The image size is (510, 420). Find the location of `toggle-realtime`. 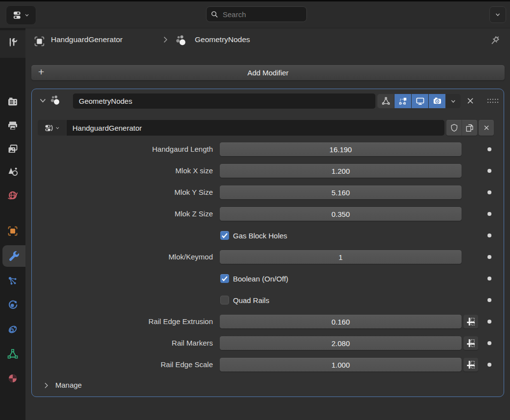

toggle-realtime is located at coordinates (420, 101).